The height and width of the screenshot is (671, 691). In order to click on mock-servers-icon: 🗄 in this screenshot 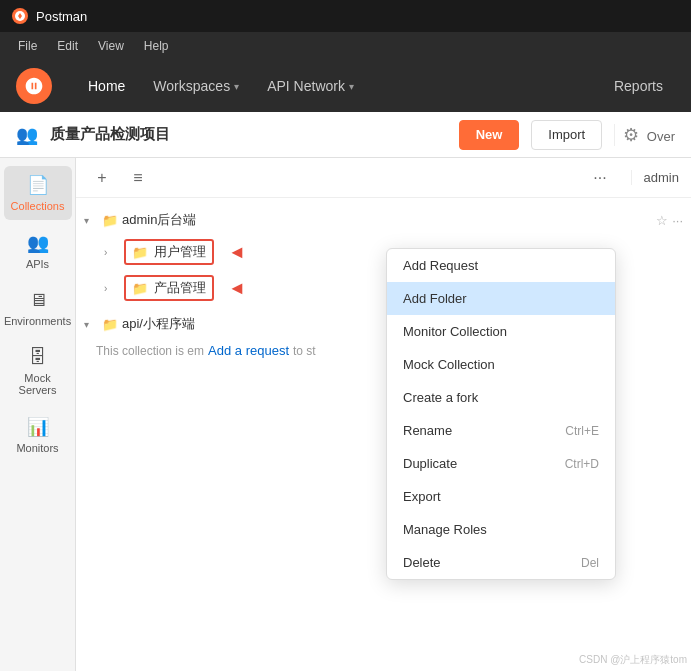, I will do `click(38, 358)`.